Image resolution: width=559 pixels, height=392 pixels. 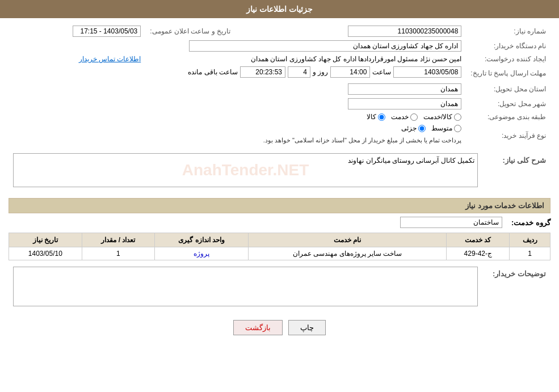 What do you see at coordinates (508, 89) in the screenshot?
I see `province-label: استان محل تحویل:` at bounding box center [508, 89].